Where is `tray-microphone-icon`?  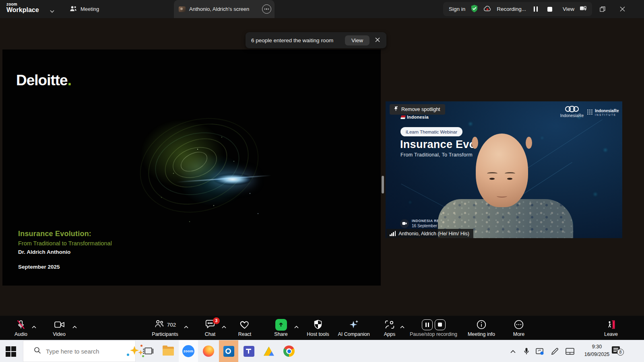
tray-microphone-icon is located at coordinates (526, 351).